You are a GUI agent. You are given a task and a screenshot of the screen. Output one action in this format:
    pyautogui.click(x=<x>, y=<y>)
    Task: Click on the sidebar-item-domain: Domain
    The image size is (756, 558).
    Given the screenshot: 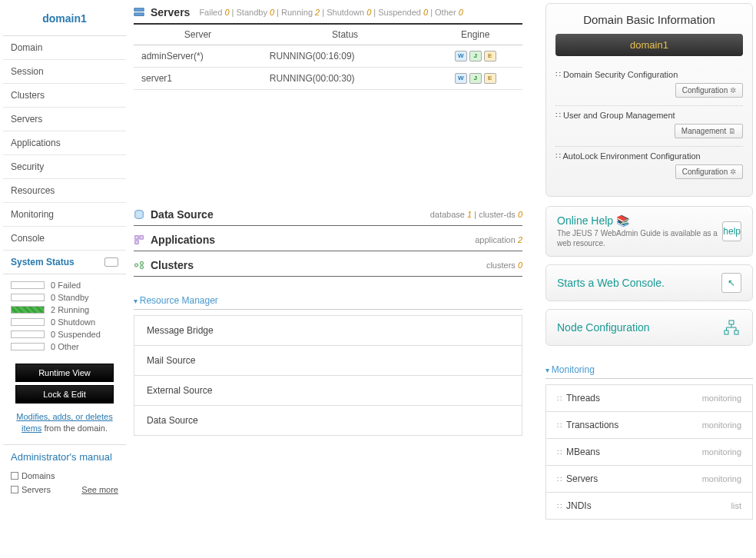 What is the action you would take?
    pyautogui.click(x=65, y=48)
    